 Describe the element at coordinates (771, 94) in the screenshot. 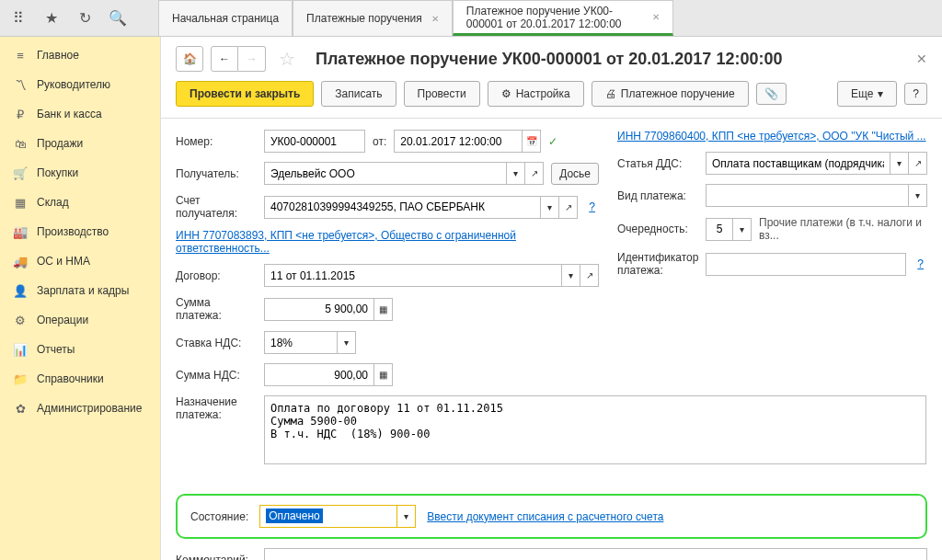

I see `attachments-button: 📎` at that location.